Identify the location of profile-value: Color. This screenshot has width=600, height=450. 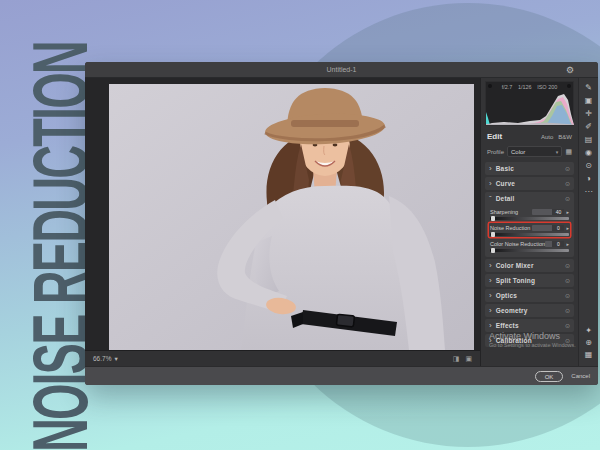
(518, 152).